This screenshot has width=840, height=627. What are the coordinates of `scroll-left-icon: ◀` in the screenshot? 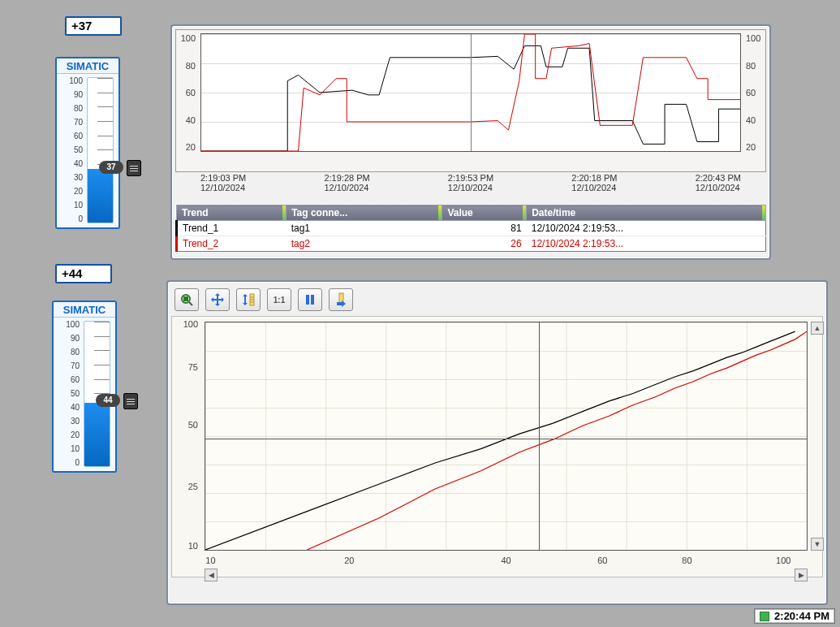 It's located at (211, 575).